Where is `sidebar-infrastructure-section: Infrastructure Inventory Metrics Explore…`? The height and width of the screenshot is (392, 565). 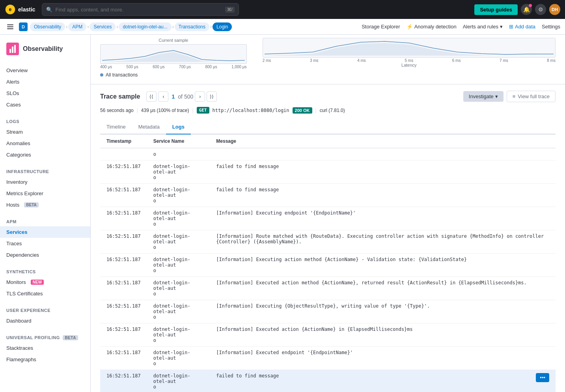 sidebar-infrastructure-section: Infrastructure Inventory Metrics Explore… is located at coordinates (45, 189).